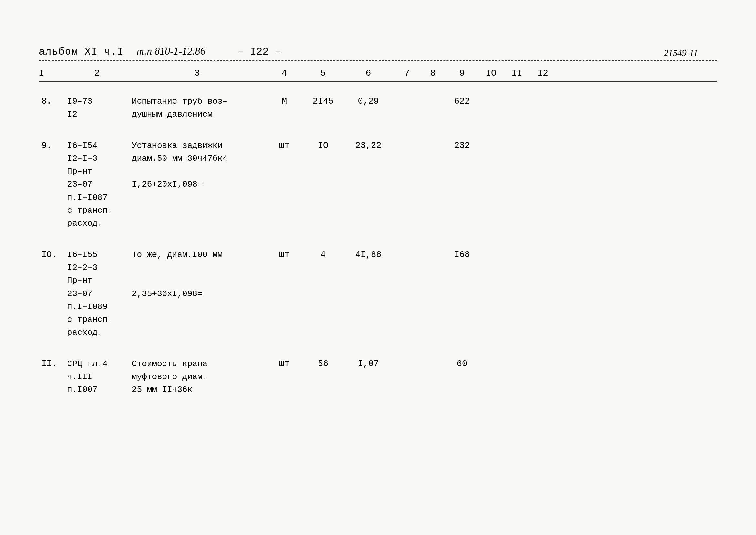 This screenshot has width=756, height=535. What do you see at coordinates (543, 357) in the screenshot?
I see `row-11-col12` at bounding box center [543, 357].